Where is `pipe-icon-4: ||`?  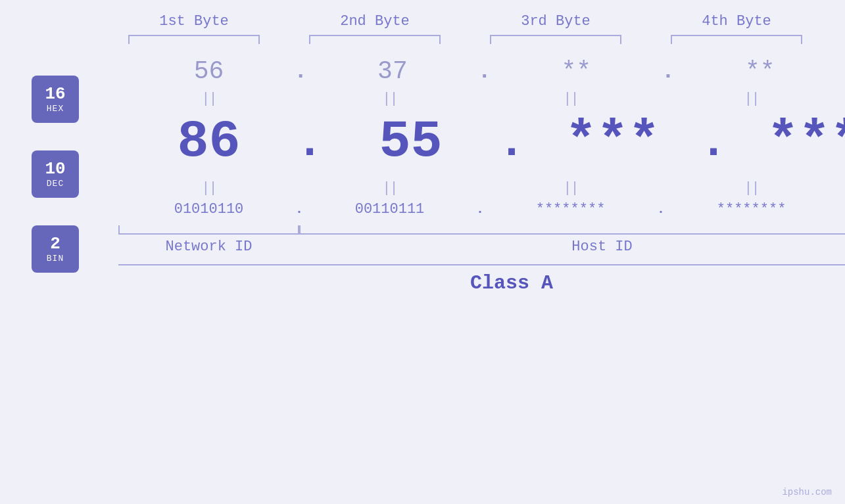
pipe-icon-4: || is located at coordinates (751, 99).